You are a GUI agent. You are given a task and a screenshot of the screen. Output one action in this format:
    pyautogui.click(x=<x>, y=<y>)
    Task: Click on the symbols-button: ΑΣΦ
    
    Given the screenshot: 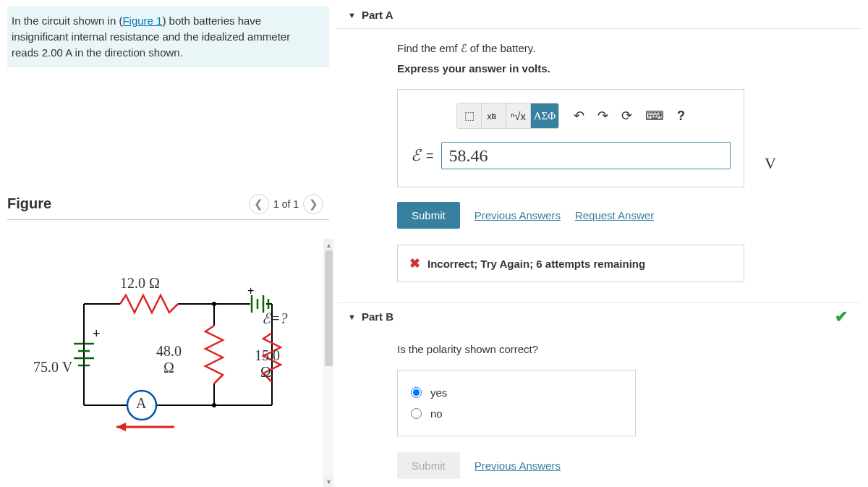 What is the action you would take?
    pyautogui.click(x=545, y=116)
    